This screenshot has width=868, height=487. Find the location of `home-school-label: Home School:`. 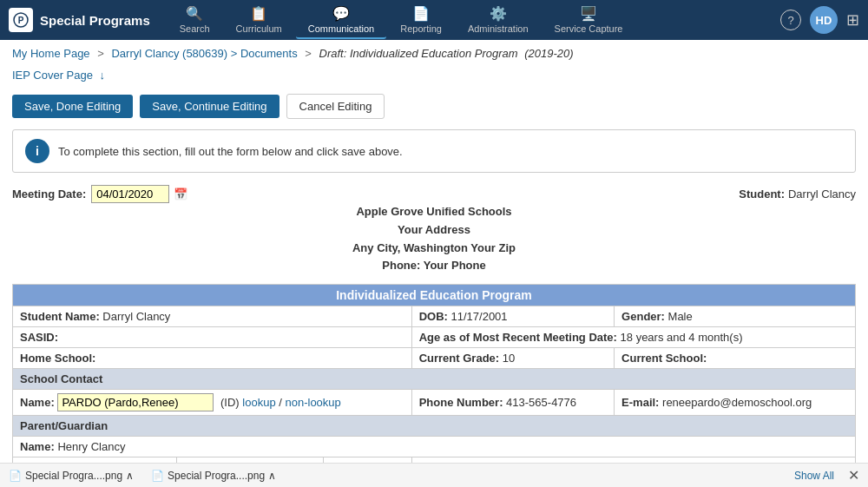

home-school-label: Home School: is located at coordinates (57, 358).